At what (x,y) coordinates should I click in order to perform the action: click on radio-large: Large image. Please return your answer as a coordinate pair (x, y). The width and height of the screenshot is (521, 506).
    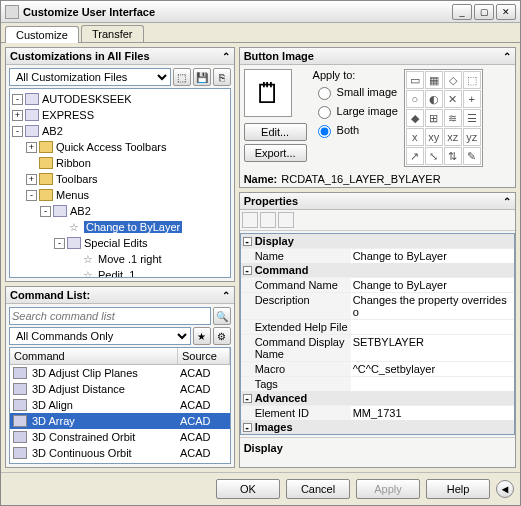
    Looking at the image, I should click on (356, 111).